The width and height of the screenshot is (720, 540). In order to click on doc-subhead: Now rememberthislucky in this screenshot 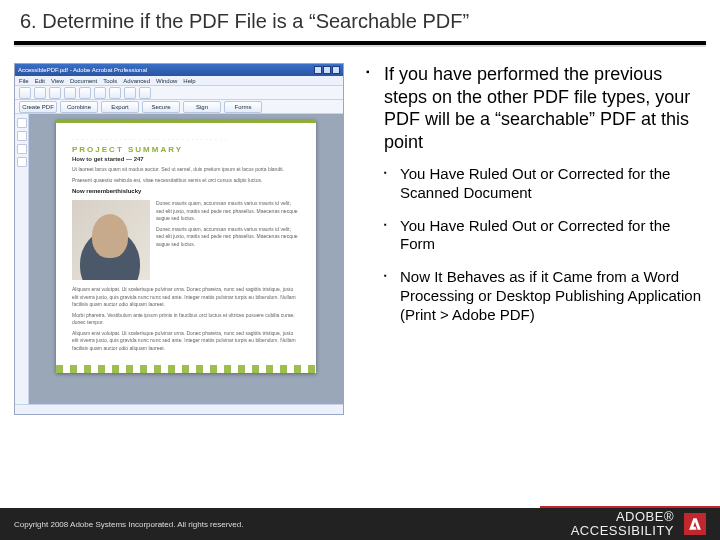, I will do `click(186, 191)`.